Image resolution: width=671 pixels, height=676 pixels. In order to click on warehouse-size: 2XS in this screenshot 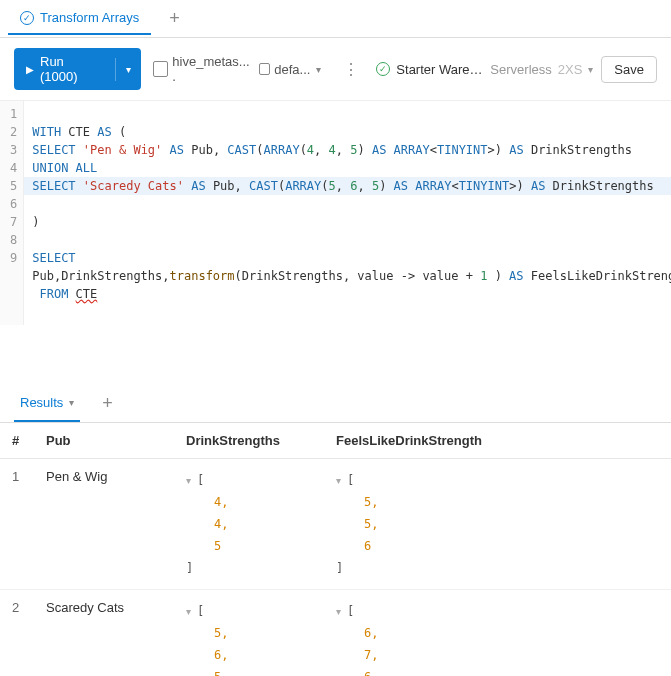, I will do `click(570, 70)`.